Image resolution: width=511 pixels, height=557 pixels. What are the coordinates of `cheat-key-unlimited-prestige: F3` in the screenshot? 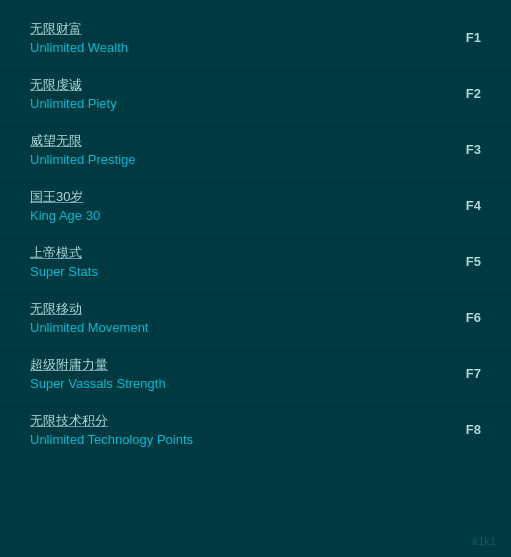 It's located at (474, 150).